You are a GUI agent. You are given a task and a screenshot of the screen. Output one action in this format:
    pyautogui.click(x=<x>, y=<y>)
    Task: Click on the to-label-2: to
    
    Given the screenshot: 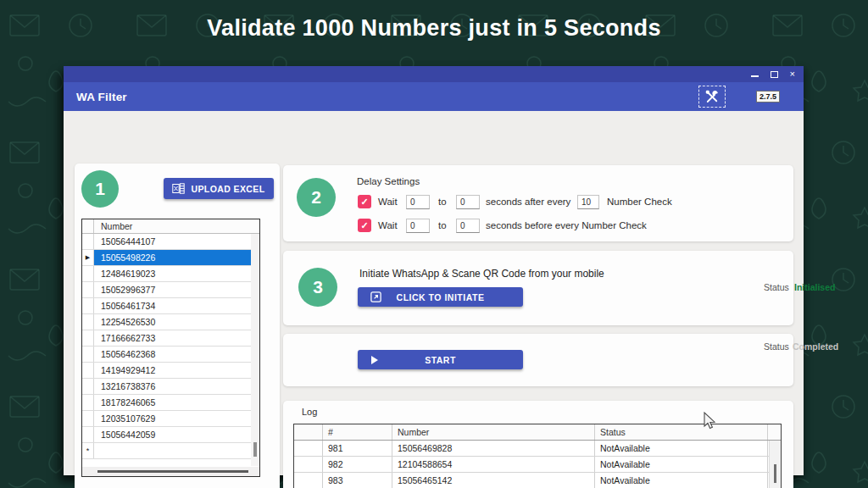 What is the action you would take?
    pyautogui.click(x=442, y=225)
    